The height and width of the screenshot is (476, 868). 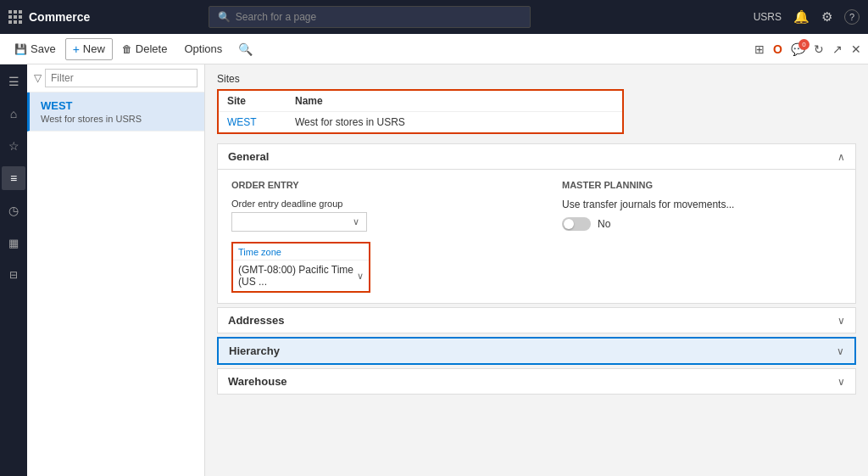 What do you see at coordinates (94, 49) in the screenshot?
I see `new-label: New` at bounding box center [94, 49].